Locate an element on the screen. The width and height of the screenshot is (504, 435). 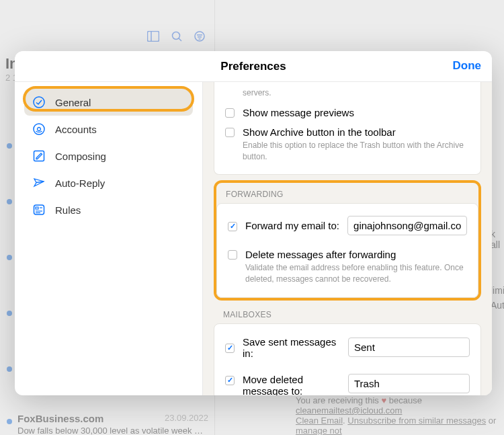
sidebar-item-composing: Composing is located at coordinates (109, 156).